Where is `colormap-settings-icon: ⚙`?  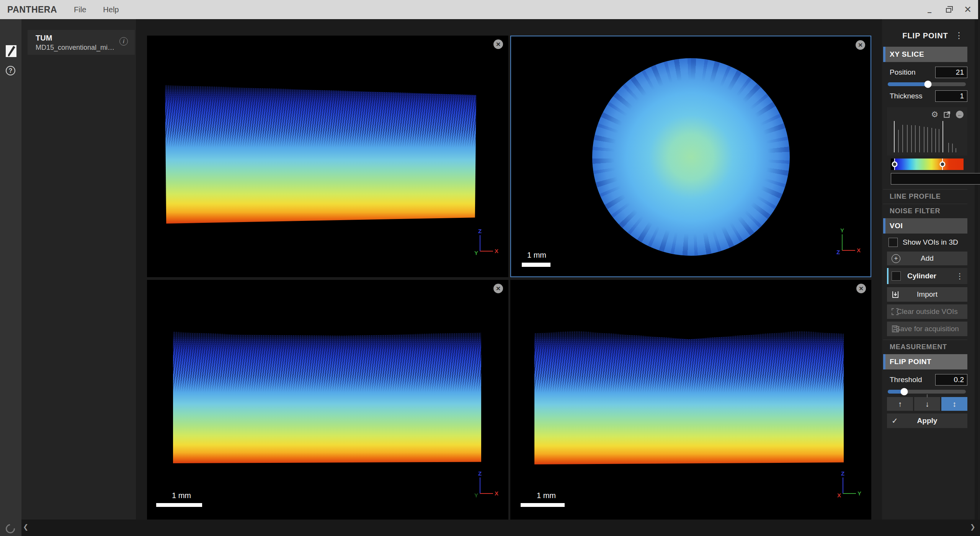 colormap-settings-icon: ⚙ is located at coordinates (935, 114).